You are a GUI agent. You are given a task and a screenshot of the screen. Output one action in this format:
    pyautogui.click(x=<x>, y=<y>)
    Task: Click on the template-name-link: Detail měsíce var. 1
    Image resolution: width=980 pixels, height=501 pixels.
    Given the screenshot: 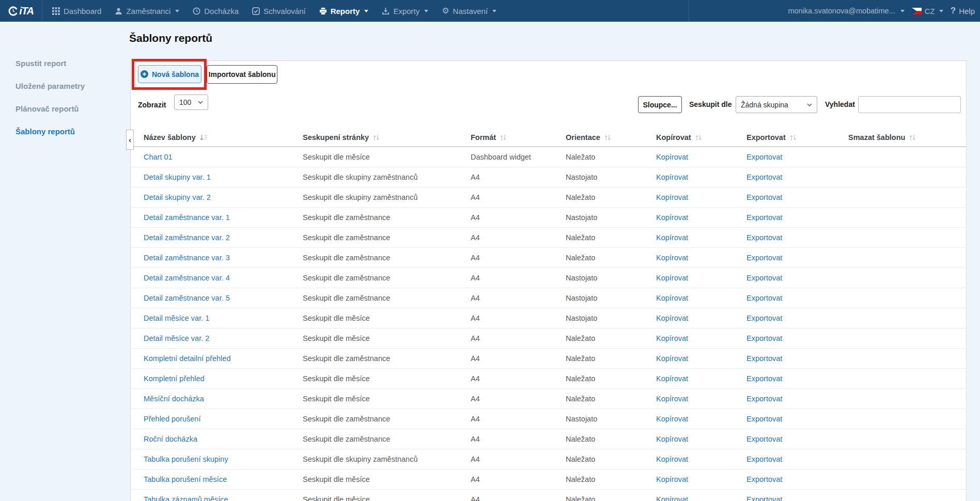 What is the action you would take?
    pyautogui.click(x=177, y=318)
    